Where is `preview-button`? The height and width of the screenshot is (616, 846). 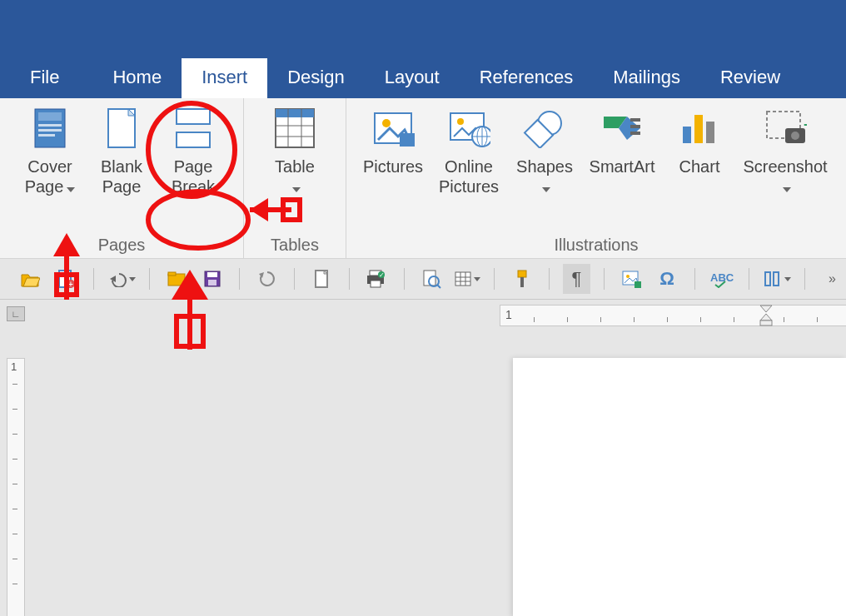 preview-button is located at coordinates (431, 279).